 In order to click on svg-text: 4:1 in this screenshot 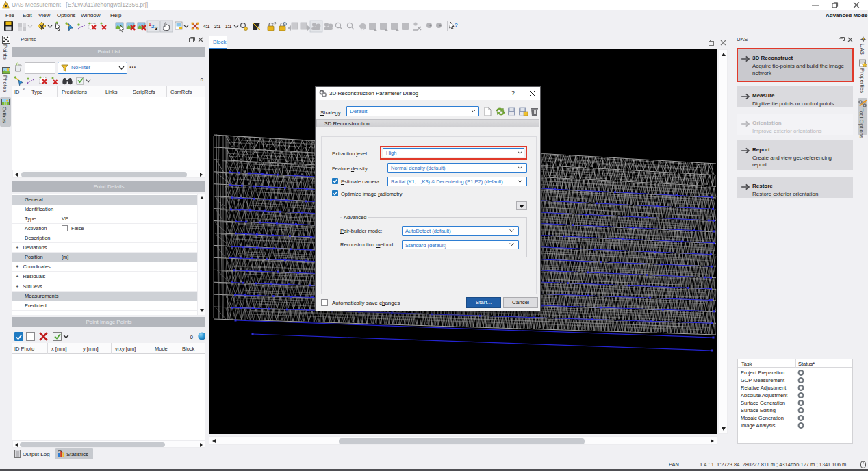, I will do `click(207, 26)`.